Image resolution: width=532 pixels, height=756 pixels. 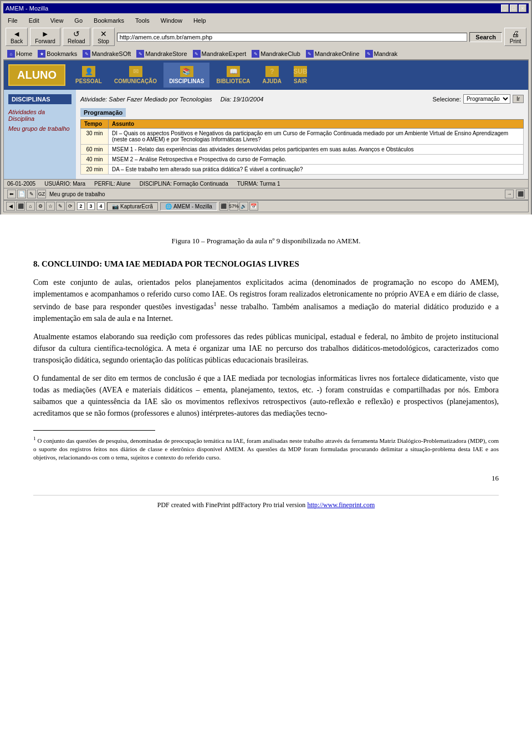 What do you see at coordinates (302, 99) in the screenshot?
I see `disciplinas-header: Atividade: Saber Fazer Mediado por Tecno…` at bounding box center [302, 99].